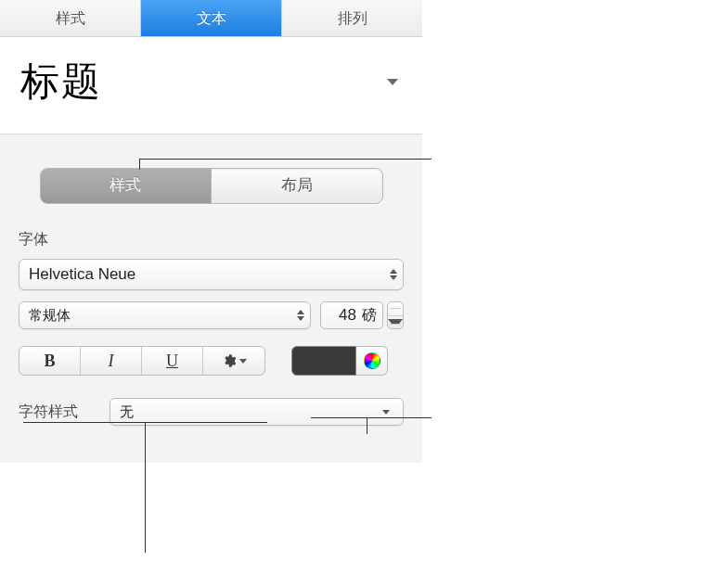  Describe the element at coordinates (126, 185) in the screenshot. I see `subtab-style: 样式` at that location.